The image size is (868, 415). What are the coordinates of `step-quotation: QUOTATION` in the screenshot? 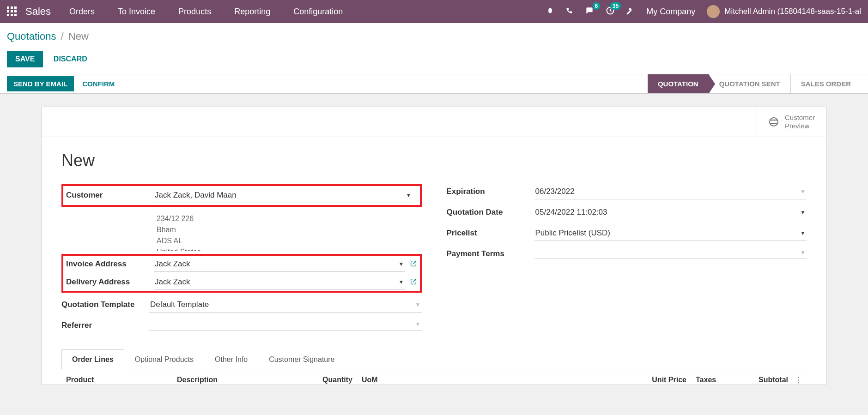 It's located at (678, 84).